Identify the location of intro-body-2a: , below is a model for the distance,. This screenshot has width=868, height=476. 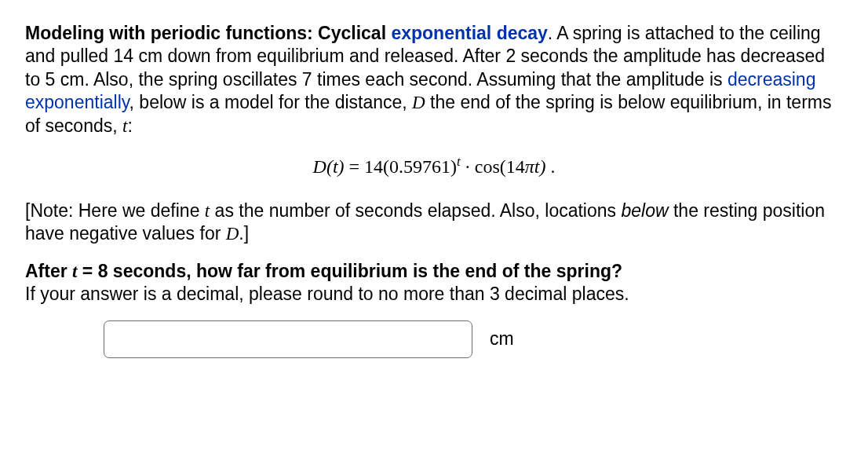
(272, 102).